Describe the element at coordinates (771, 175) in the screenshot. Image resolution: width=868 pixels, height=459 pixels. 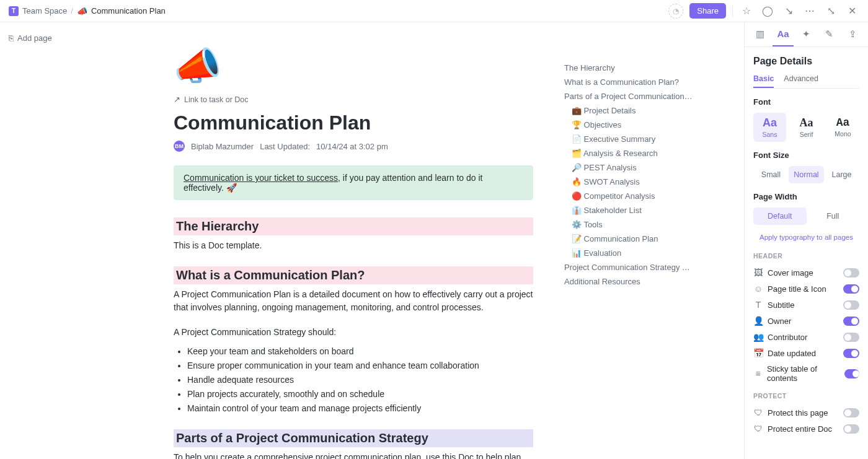
I see `size-small-button: Small` at that location.